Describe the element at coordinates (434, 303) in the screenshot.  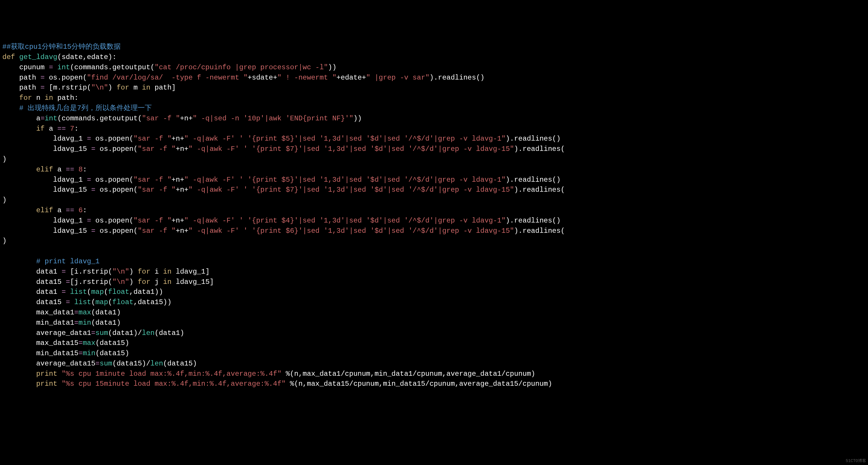
I see `code-line: data15 = list(map(float,data15))` at that location.